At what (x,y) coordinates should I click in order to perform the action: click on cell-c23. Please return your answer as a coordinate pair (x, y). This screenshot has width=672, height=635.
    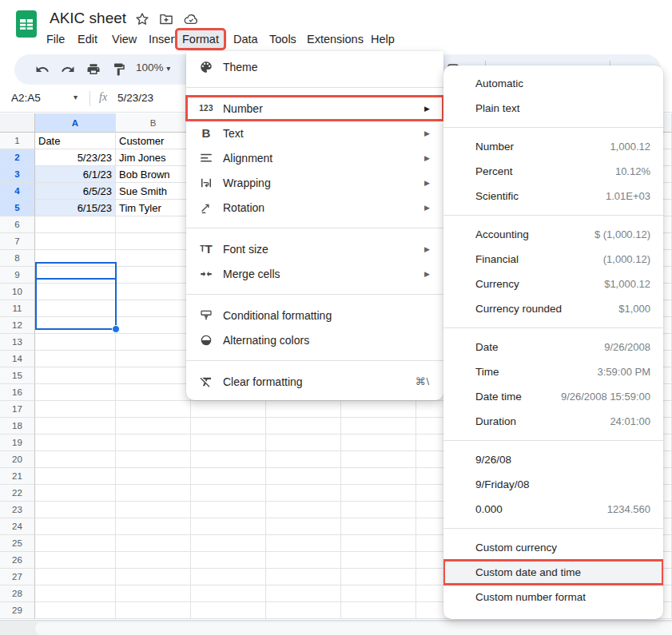
    Looking at the image, I should click on (229, 510).